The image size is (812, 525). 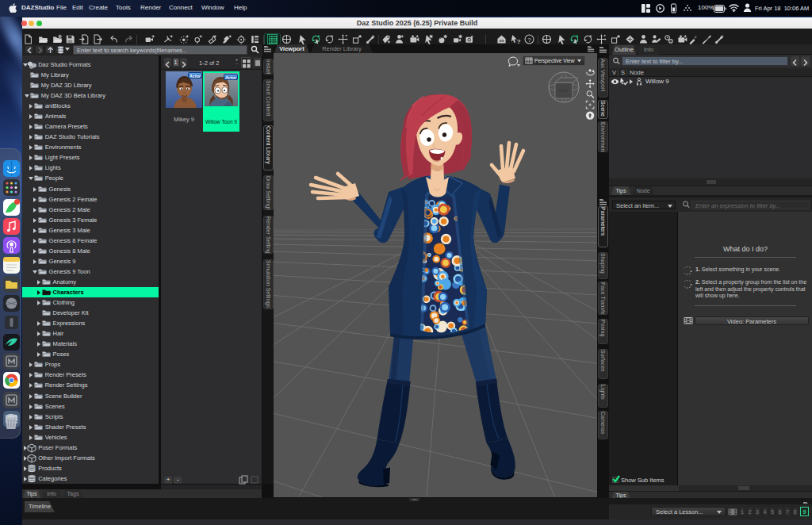 What do you see at coordinates (563, 90) in the screenshot?
I see `svg-text: Front` at bounding box center [563, 90].